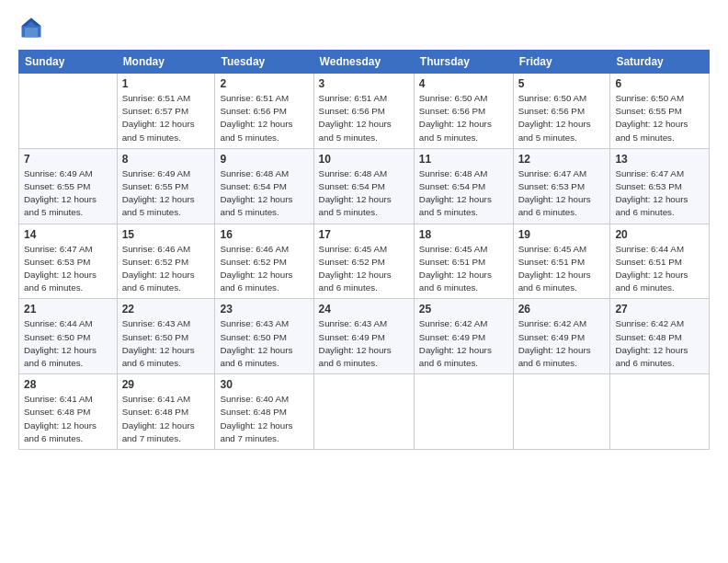  I want to click on day-number: 15, so click(166, 235).